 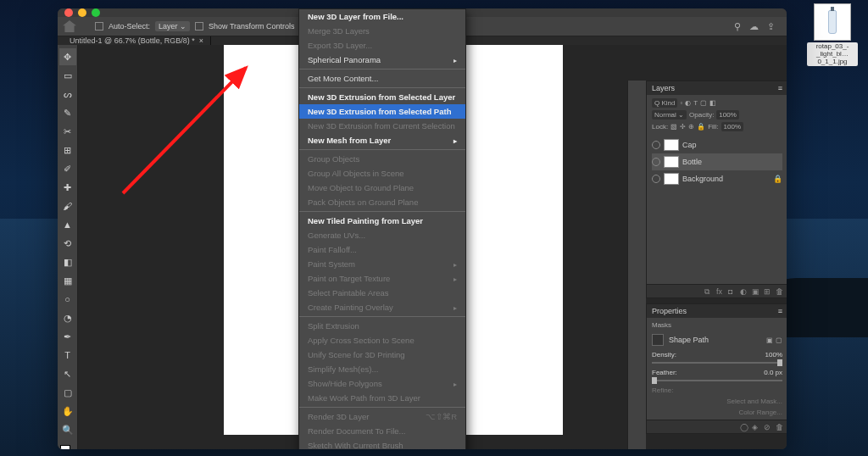 I want to click on menu-item: Apply Cross Section to Scene, so click(x=382, y=341).